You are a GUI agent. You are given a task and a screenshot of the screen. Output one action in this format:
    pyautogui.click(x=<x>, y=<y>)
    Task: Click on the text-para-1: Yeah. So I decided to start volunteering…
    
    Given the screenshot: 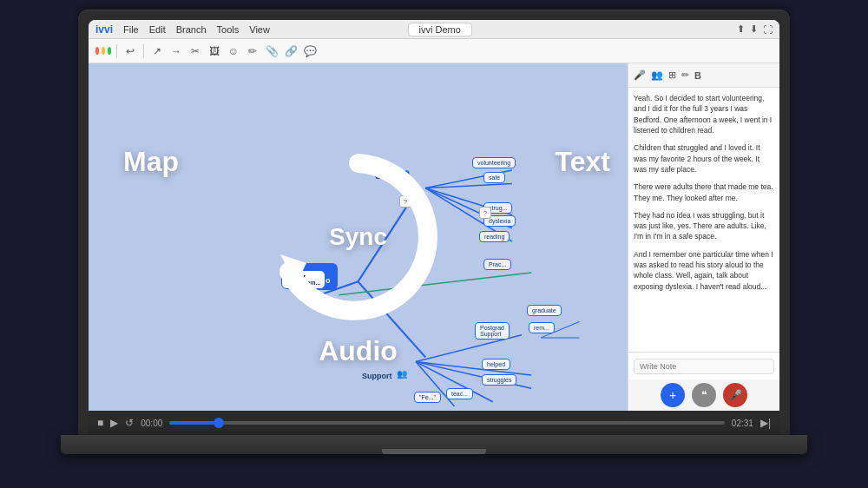 What is the action you would take?
    pyautogui.click(x=704, y=115)
    